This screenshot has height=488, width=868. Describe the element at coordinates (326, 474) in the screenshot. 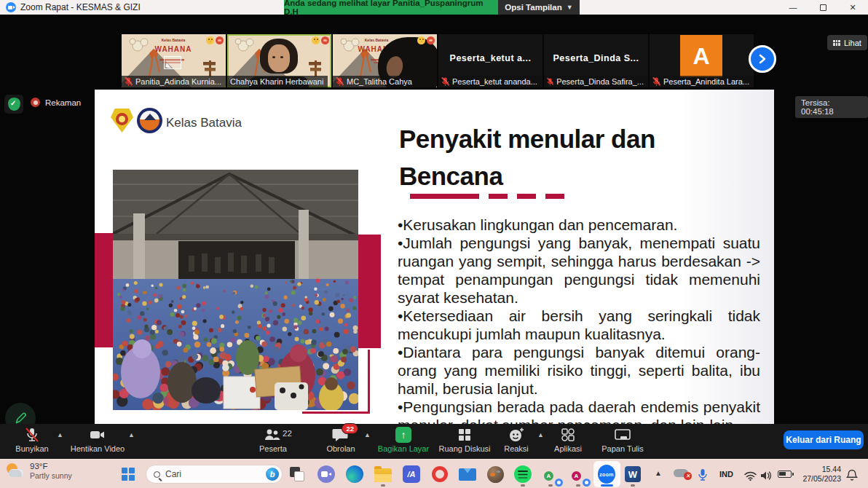

I see `chat-app-icon` at that location.